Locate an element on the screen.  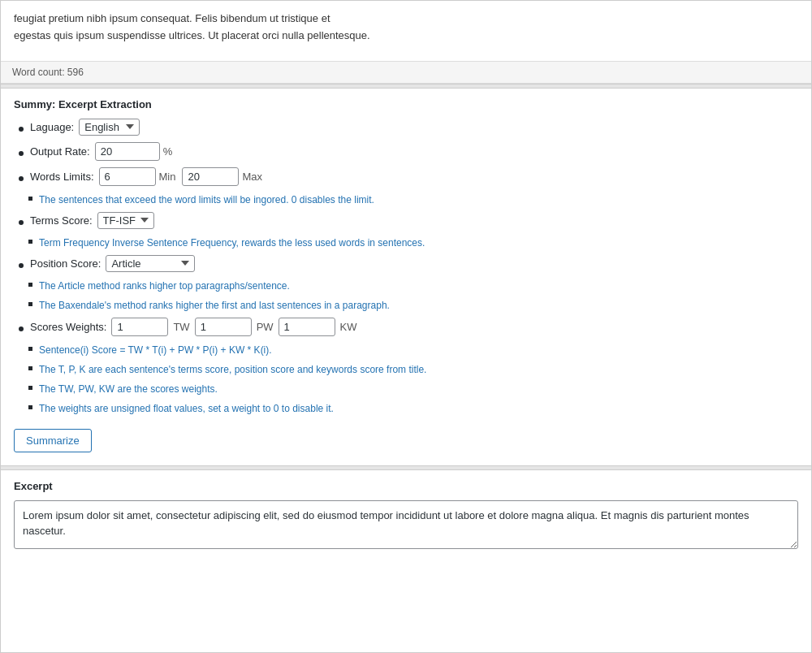
top-text-line2: egestas quis ipsum suspendisse ultrices.… is located at coordinates (406, 36).